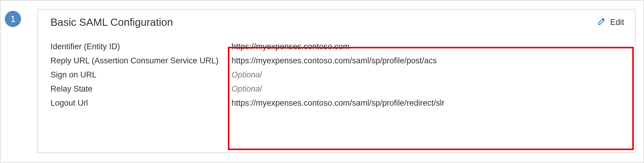 This screenshot has height=163, width=644. Describe the element at coordinates (139, 75) in the screenshot. I see `sign-on-url-label: Sign on URL` at that location.